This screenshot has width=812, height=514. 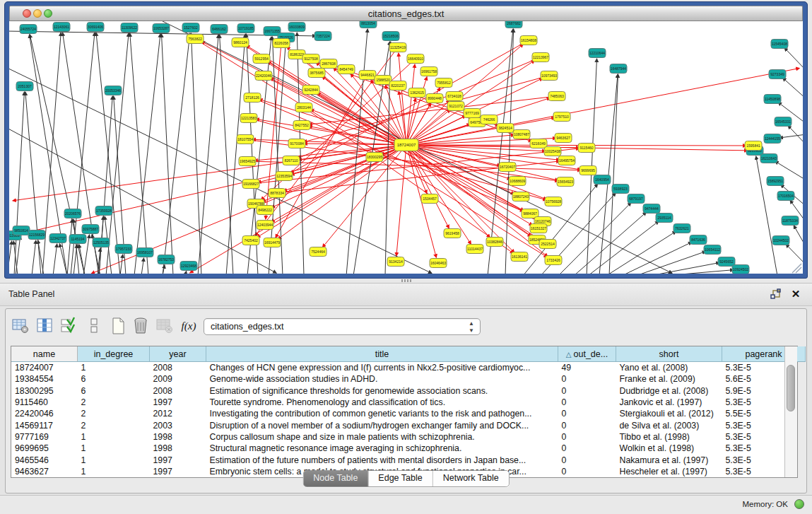 What do you see at coordinates (618, 69) in the screenshot?
I see `node-16487944: 16487944` at bounding box center [618, 69].